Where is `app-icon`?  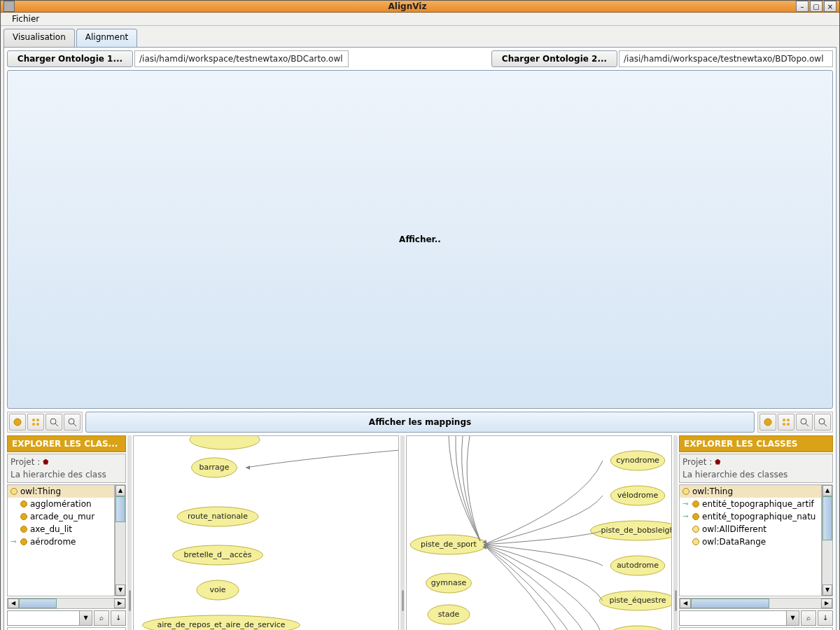 app-icon is located at coordinates (9, 6).